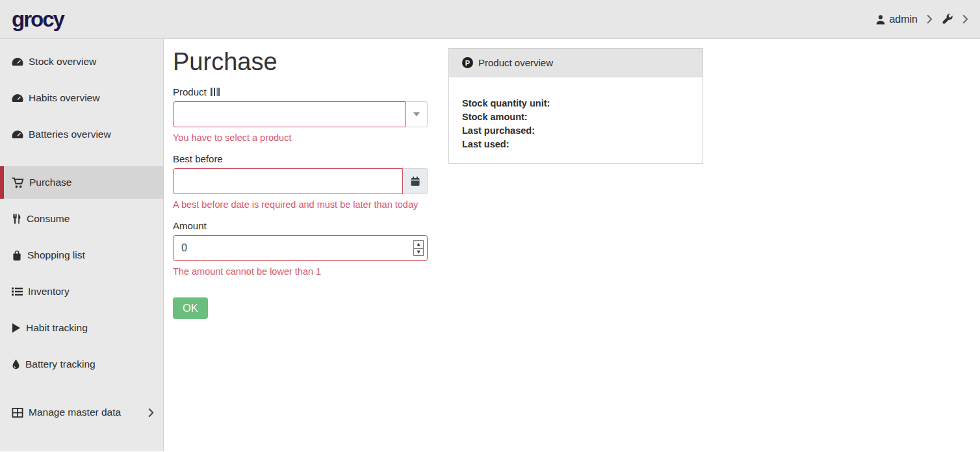 Image resolution: width=980 pixels, height=452 pixels. Describe the element at coordinates (881, 19) in the screenshot. I see `user-icon` at that location.